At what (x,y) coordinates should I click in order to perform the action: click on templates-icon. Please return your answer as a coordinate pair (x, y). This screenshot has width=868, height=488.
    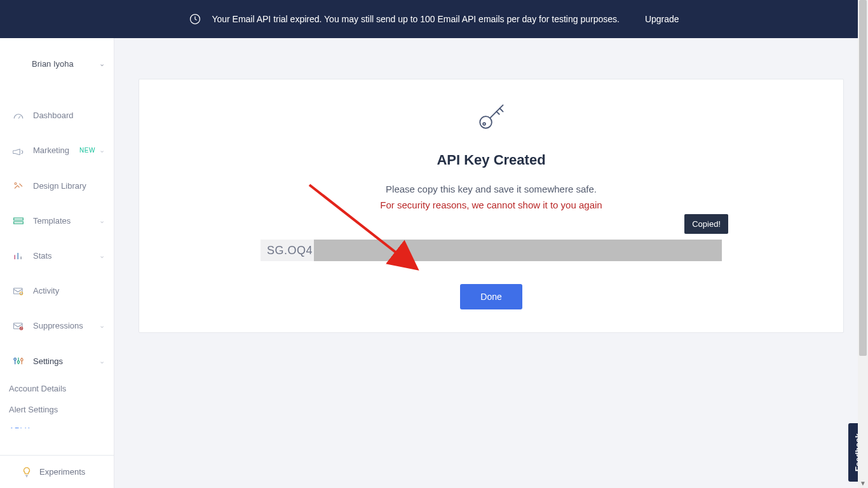
    Looking at the image, I should click on (18, 221).